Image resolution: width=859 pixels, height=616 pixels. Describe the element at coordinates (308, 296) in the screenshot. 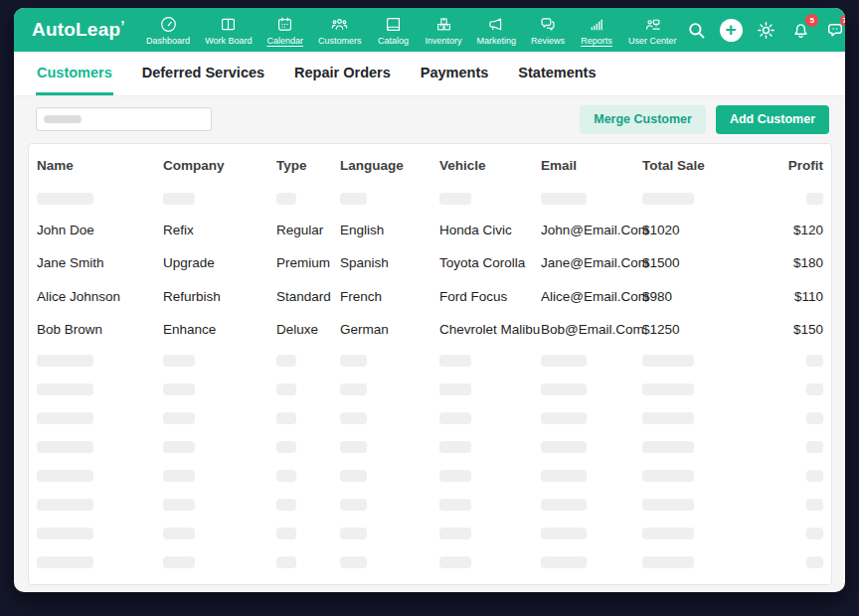

I see `cell-type: Standard` at that location.